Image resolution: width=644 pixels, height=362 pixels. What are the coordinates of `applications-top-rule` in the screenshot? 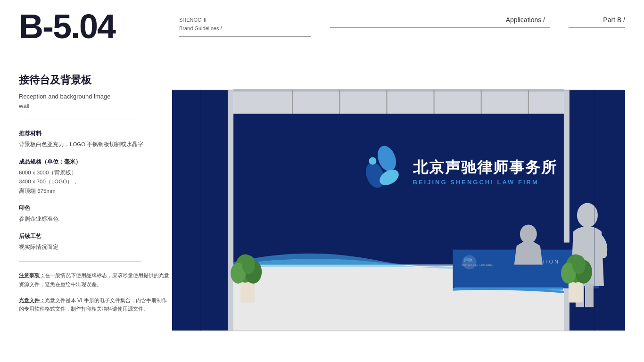 It's located at (440, 12).